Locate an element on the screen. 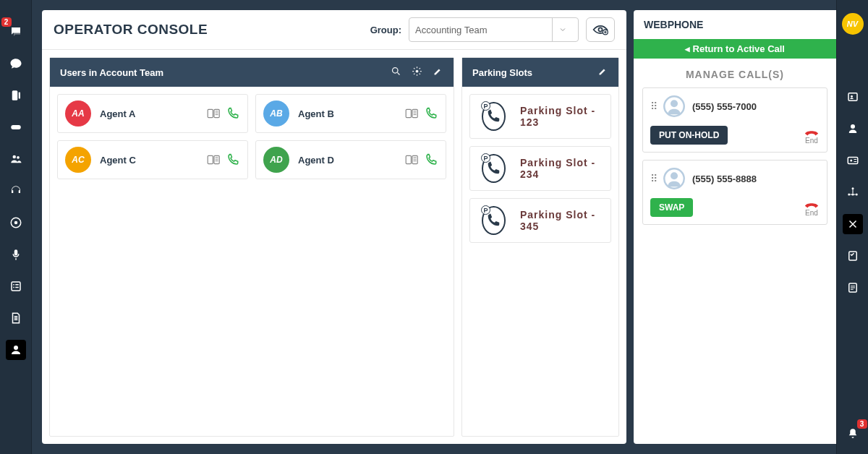 This screenshot has width=868, height=454. chevron-down-icon is located at coordinates (562, 30).